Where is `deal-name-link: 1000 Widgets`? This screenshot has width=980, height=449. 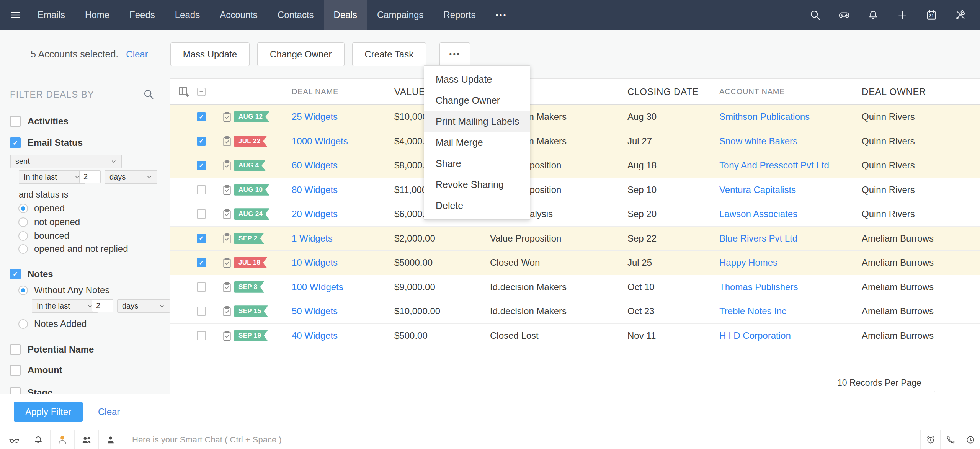 deal-name-link: 1000 Widgets is located at coordinates (320, 141).